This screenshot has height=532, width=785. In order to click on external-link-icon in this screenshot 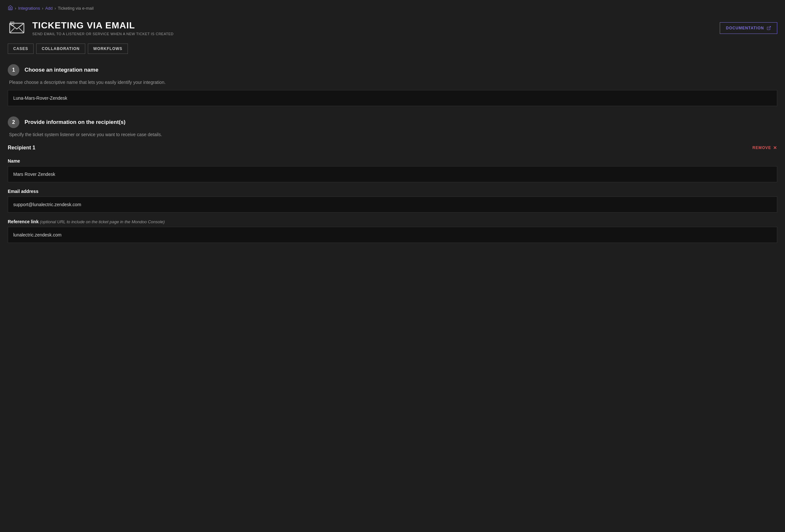, I will do `click(769, 28)`.